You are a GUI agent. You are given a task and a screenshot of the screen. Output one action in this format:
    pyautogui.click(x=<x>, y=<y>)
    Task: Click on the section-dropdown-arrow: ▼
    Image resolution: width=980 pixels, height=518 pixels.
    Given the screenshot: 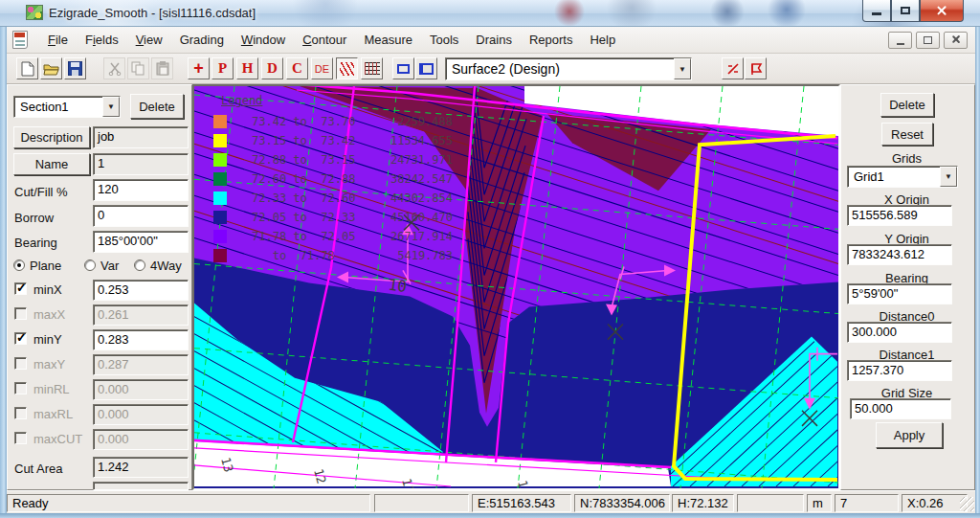 What is the action you would take?
    pyautogui.click(x=111, y=107)
    